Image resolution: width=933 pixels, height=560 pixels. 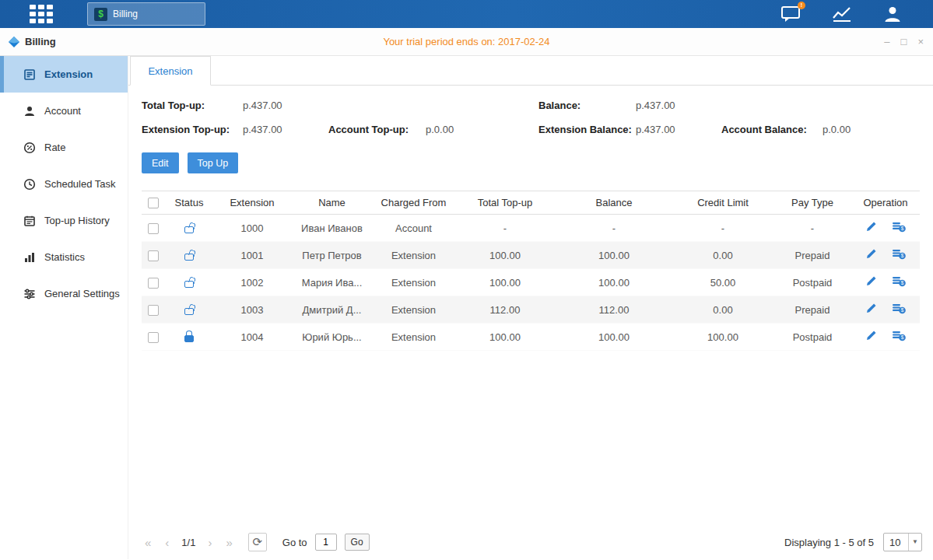 I want to click on page-size-value: 10, so click(x=896, y=543).